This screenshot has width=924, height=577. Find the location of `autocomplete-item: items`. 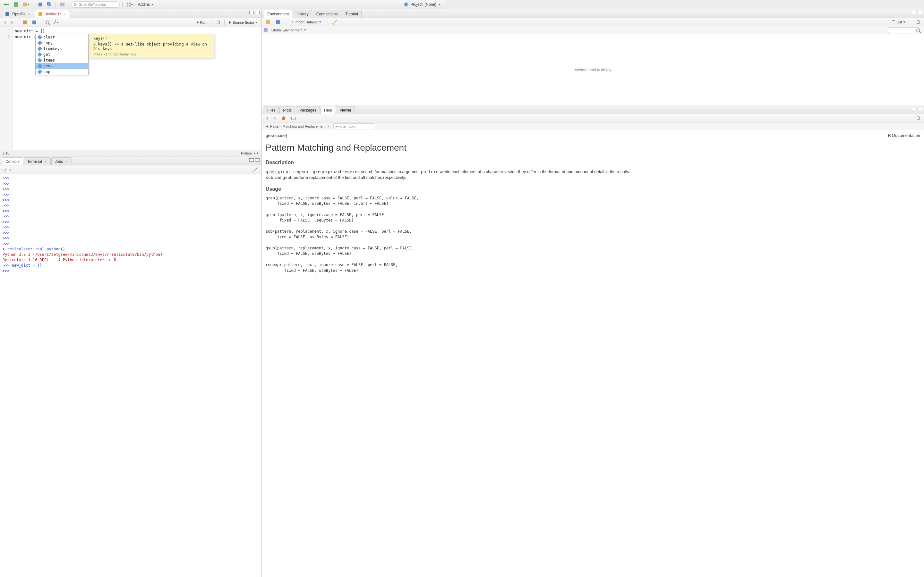

autocomplete-item: items is located at coordinates (62, 60).